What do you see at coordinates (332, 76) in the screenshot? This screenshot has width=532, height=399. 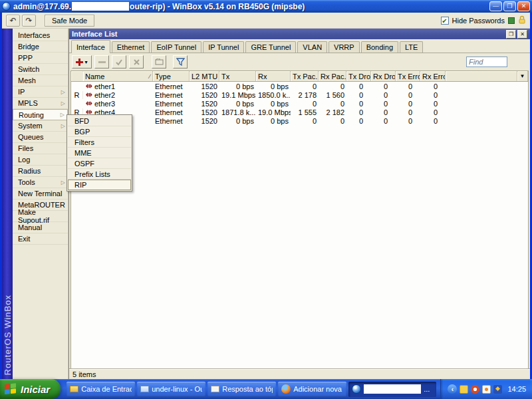 I see `column-header-rx-pac: Rx Pac...` at bounding box center [332, 76].